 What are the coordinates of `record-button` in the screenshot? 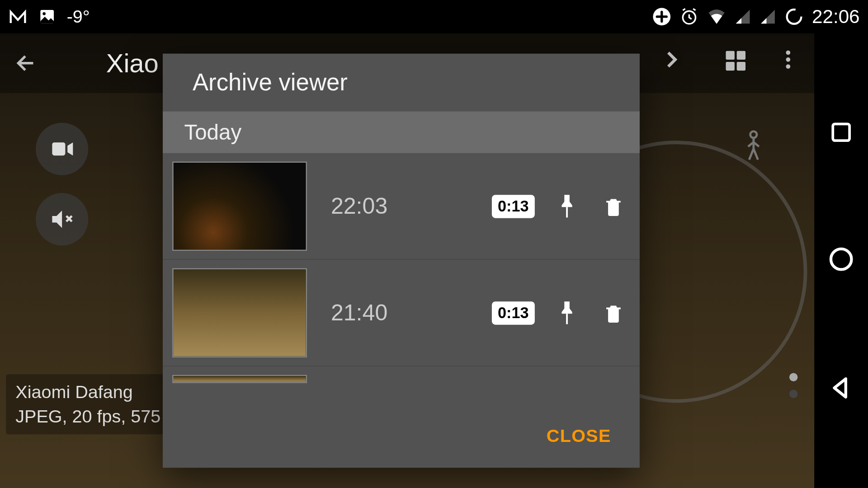 It's located at (62, 149).